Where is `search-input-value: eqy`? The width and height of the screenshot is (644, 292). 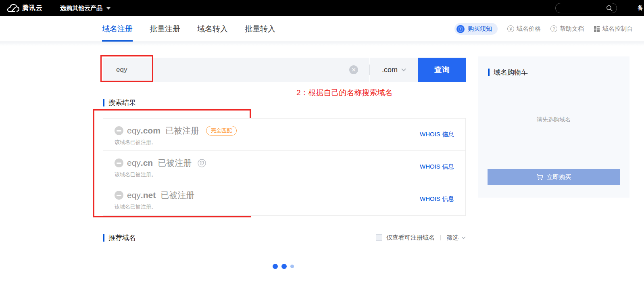 search-input-value: eqy is located at coordinates (233, 70).